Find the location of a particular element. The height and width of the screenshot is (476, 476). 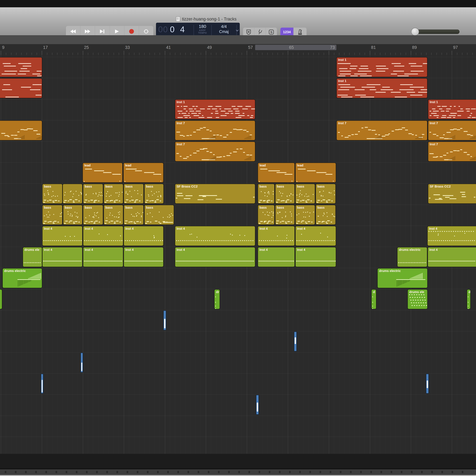

bar-number: 65 is located at coordinates (291, 48).